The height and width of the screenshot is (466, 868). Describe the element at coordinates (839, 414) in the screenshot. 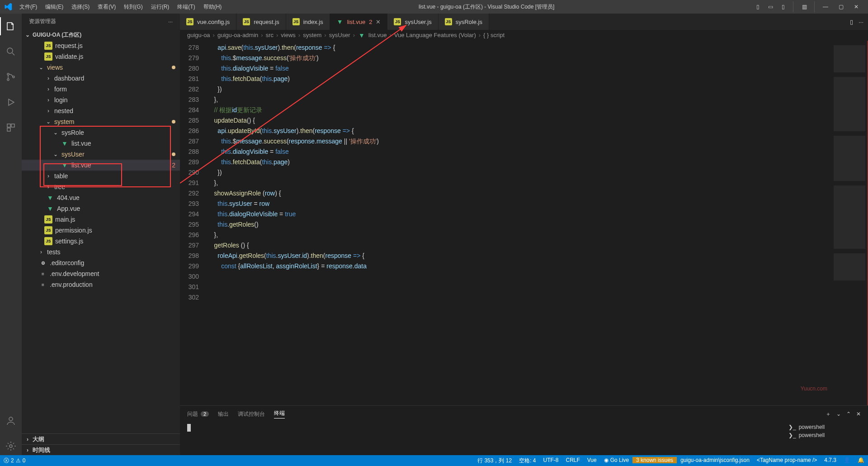

I see `terminal-dropdown-icon: ⌄` at that location.